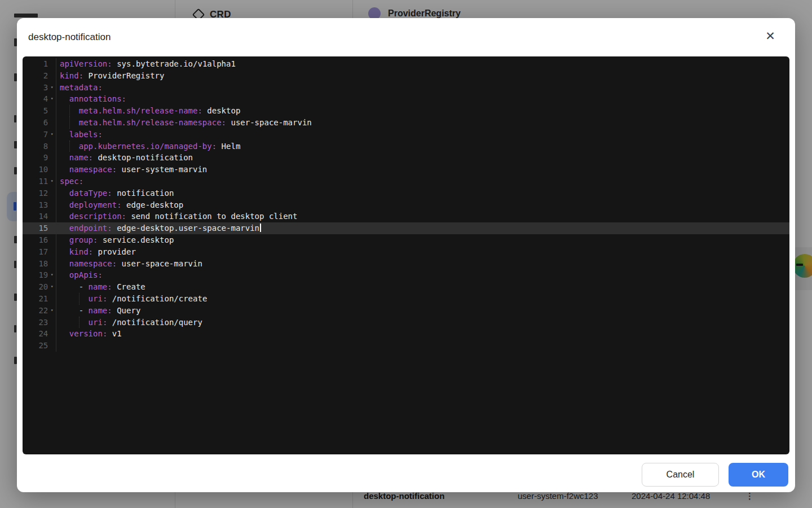  What do you see at coordinates (35, 275) in the screenshot?
I see `line-number: 19` at bounding box center [35, 275].